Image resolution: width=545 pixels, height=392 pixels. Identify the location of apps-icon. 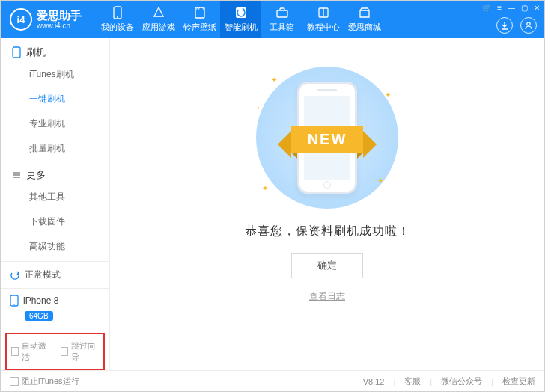
(159, 13).